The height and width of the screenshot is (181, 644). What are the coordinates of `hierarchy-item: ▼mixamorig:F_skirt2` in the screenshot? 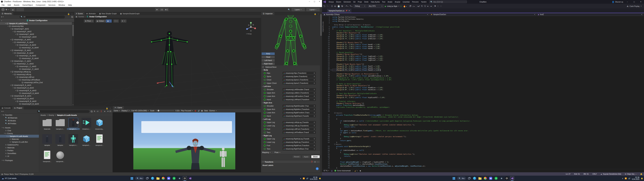 It's located at (36, 32).